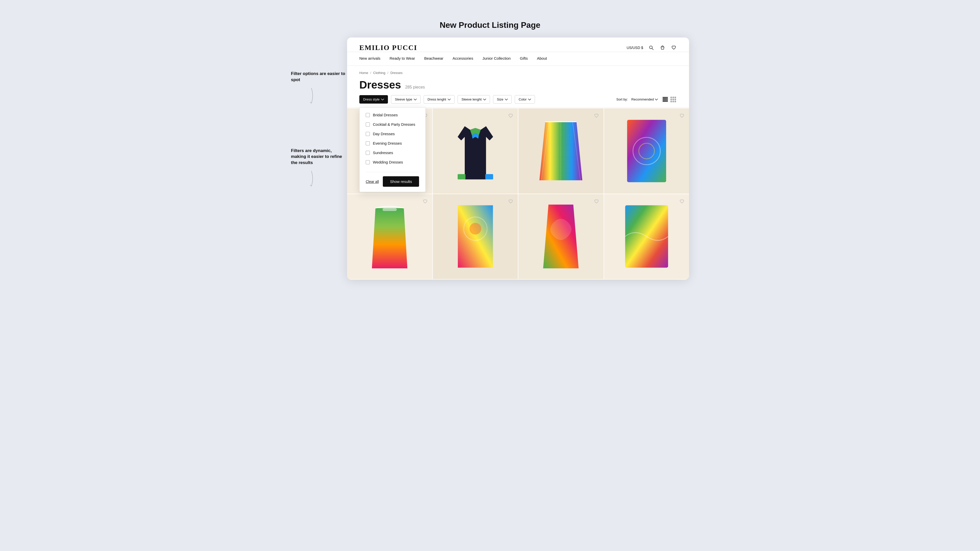 Image resolution: width=980 pixels, height=551 pixels. Describe the element at coordinates (652, 48) in the screenshot. I see `header-right: US/USD $` at that location.